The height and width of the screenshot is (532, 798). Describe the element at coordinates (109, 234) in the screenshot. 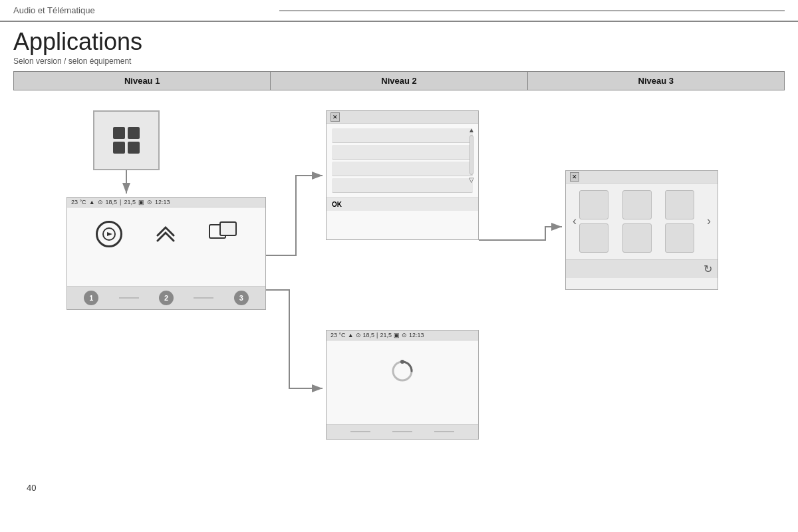

I see `icon-connectedcam` at that location.